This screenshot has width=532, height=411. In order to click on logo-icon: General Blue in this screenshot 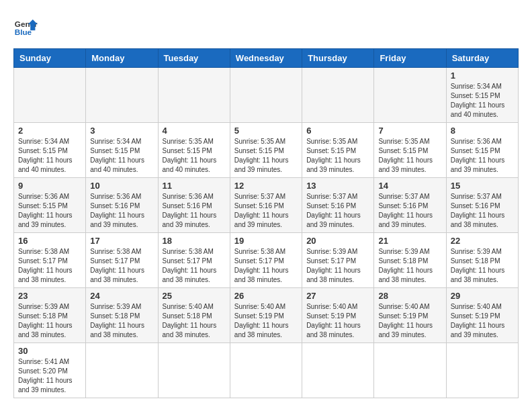, I will do `click(26, 26)`.